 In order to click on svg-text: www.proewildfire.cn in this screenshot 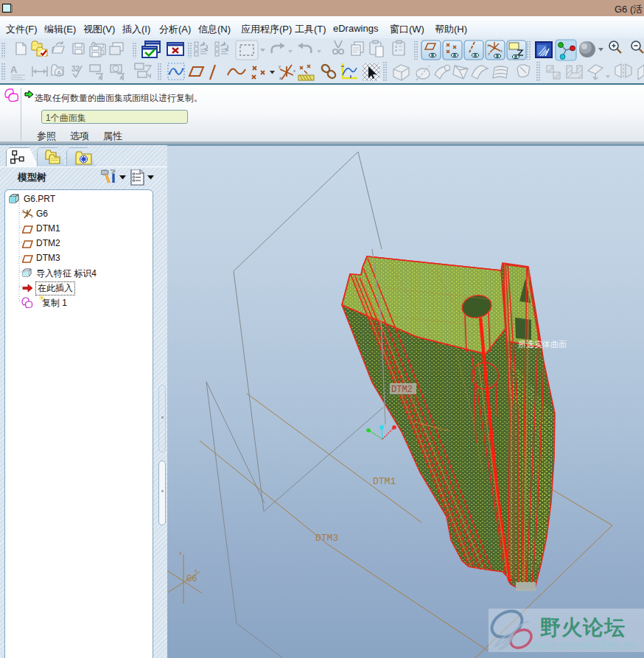, I will do `click(583, 645)`.